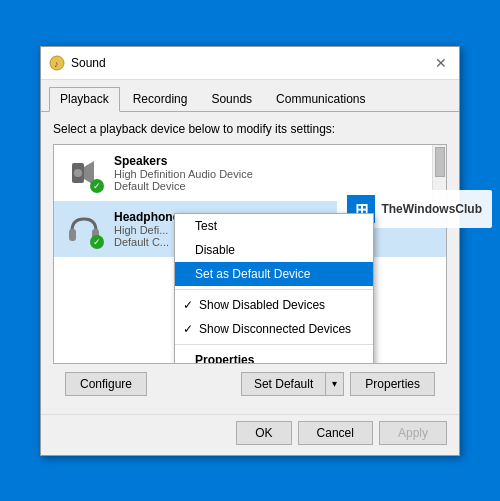 This screenshot has width=500, height=501. I want to click on sound-title-icon: ♪, so click(57, 63).